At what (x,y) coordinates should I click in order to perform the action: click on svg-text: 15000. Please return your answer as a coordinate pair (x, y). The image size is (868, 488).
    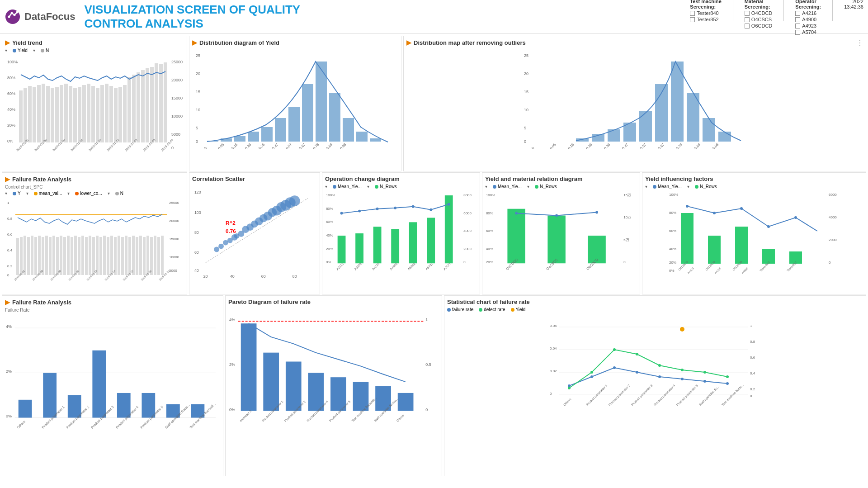
    Looking at the image, I should click on (177, 98).